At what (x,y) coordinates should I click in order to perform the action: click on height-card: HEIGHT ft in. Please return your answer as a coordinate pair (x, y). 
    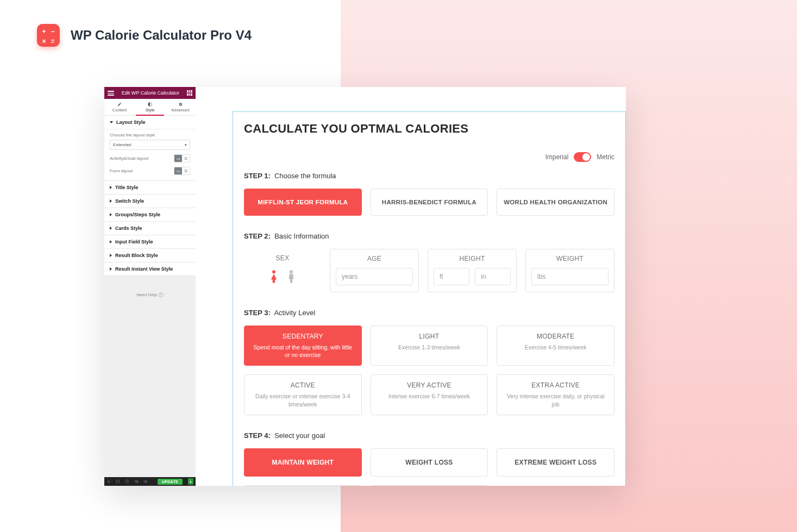
    Looking at the image, I should click on (472, 271).